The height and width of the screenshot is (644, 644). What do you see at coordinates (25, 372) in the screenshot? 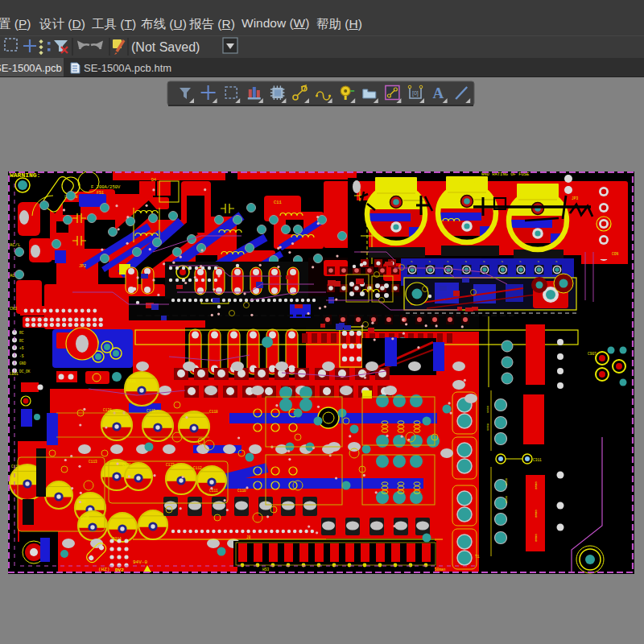
I see `svg-text: DC_OK` at bounding box center [25, 372].